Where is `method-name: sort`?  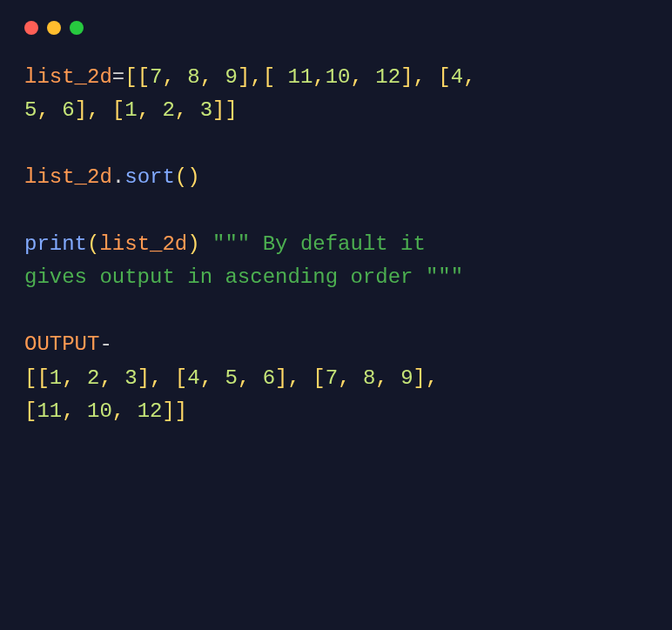
method-name: sort is located at coordinates (150, 178).